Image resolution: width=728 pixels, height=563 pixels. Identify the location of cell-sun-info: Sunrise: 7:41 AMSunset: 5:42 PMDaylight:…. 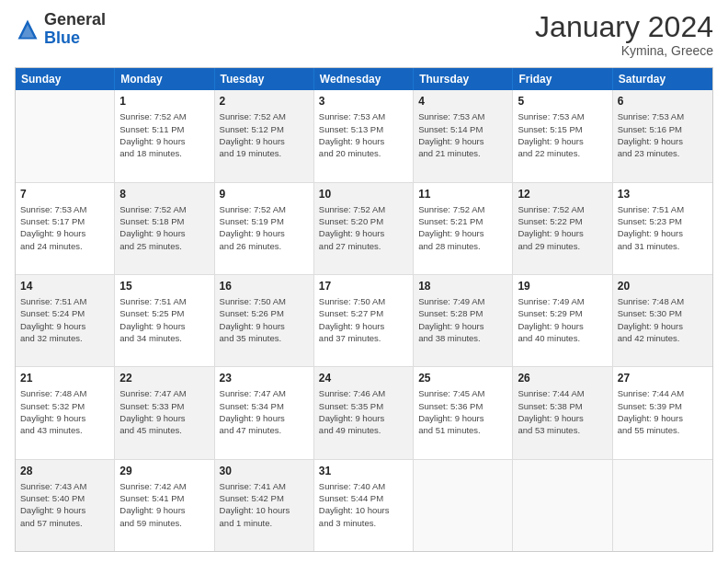
(265, 504).